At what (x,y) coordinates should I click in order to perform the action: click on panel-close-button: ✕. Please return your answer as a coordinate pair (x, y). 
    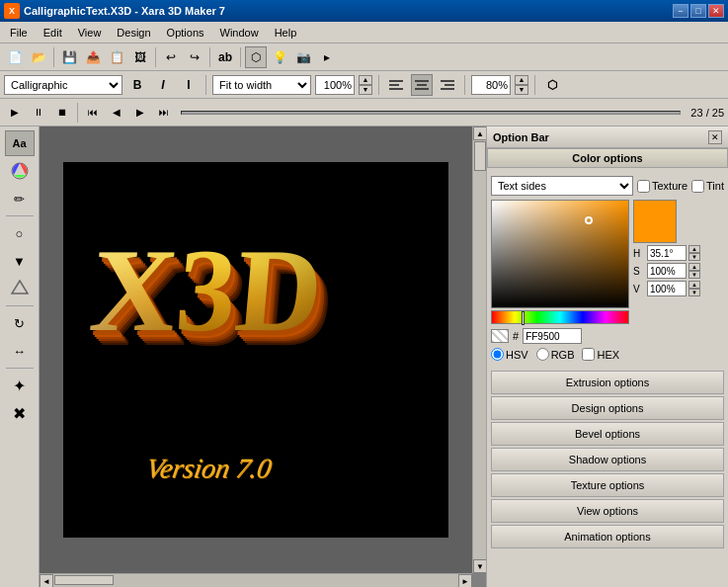
    Looking at the image, I should click on (715, 137).